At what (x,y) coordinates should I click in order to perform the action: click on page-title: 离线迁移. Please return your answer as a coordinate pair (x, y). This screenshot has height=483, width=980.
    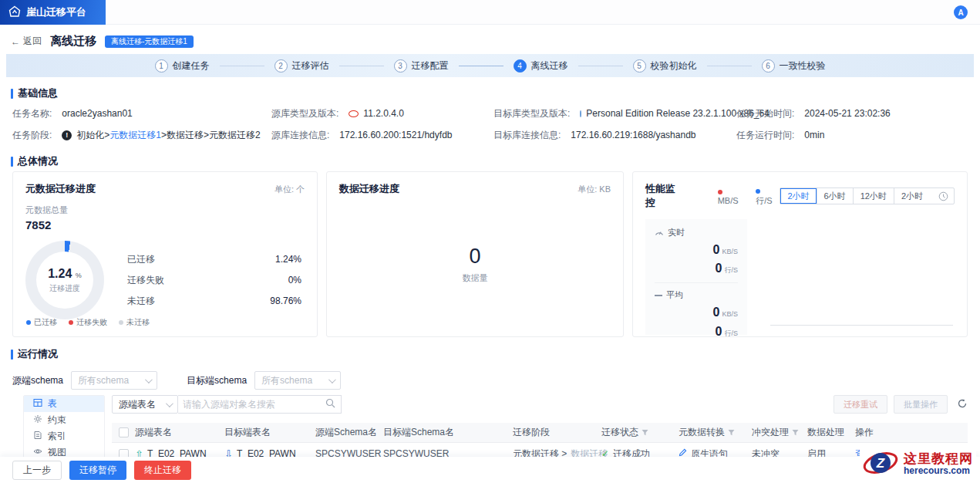
    Looking at the image, I should click on (73, 42).